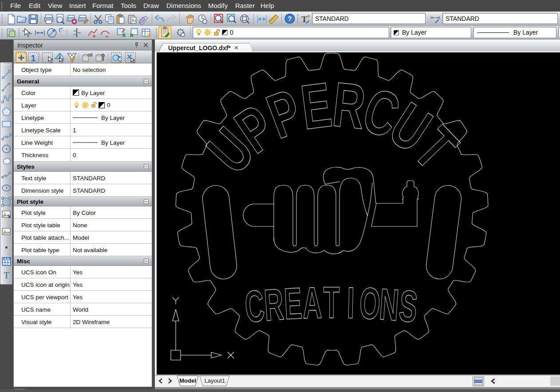 Image resolution: width=560 pixels, height=392 pixels. What do you see at coordinates (351, 302) in the screenshot?
I see `svg-text: I` at bounding box center [351, 302].